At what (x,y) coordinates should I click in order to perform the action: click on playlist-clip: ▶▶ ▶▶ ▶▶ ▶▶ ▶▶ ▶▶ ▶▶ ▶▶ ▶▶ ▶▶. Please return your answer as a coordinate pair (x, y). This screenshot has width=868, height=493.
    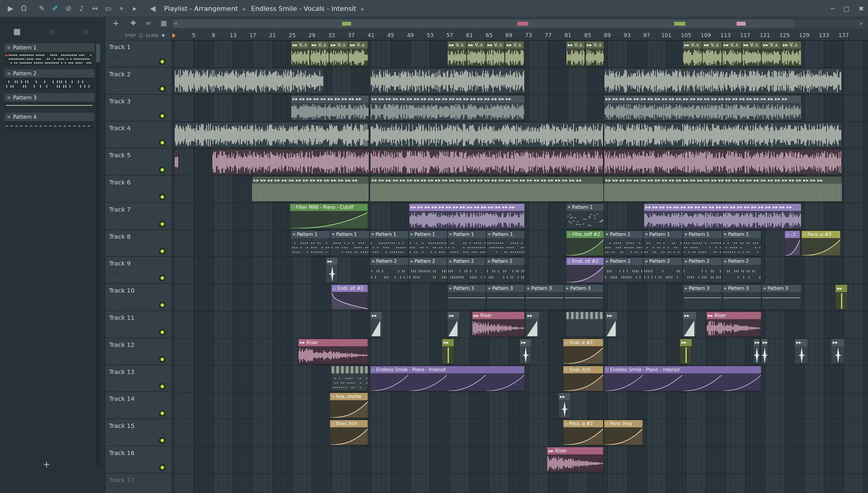
    Looking at the image, I should click on (330, 108).